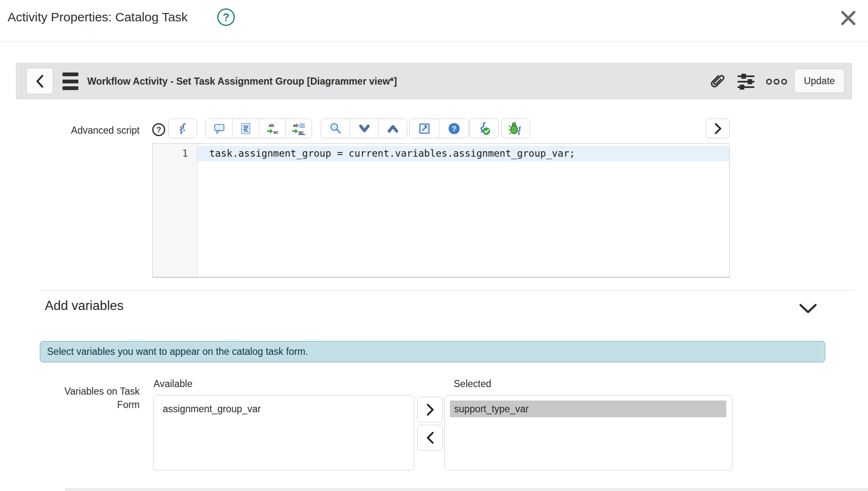  What do you see at coordinates (819, 81) in the screenshot?
I see `update-button: Update` at bounding box center [819, 81].